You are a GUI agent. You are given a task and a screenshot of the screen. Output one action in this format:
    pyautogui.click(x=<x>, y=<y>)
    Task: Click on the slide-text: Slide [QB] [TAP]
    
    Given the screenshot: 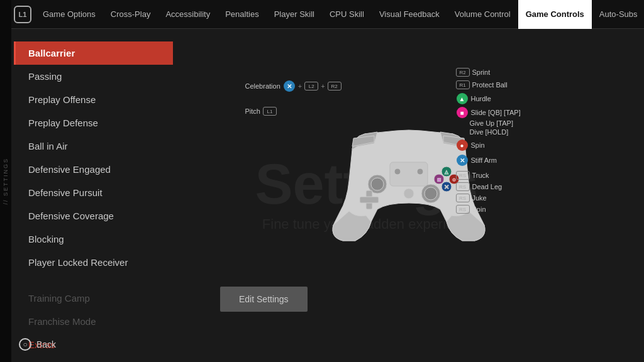 What is the action you would take?
    pyautogui.click(x=496, y=112)
    